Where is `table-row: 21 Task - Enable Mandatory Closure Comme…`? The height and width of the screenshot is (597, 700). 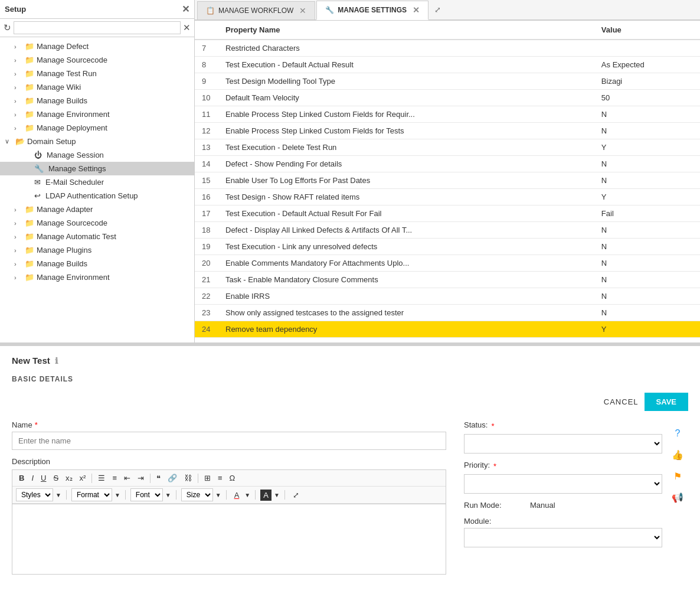
table-row: 21 Task - Enable Mandatory Closure Comme… is located at coordinates (447, 280).